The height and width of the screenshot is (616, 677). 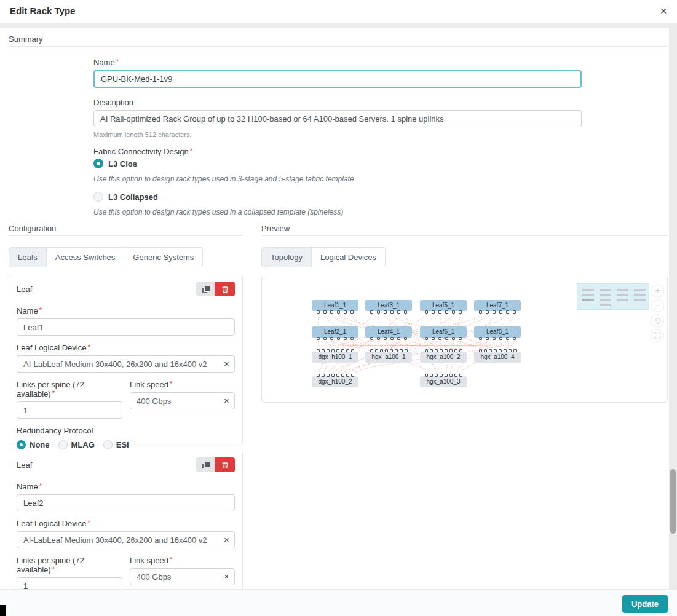 What do you see at coordinates (338, 119) in the screenshot?
I see `description-input` at bounding box center [338, 119].